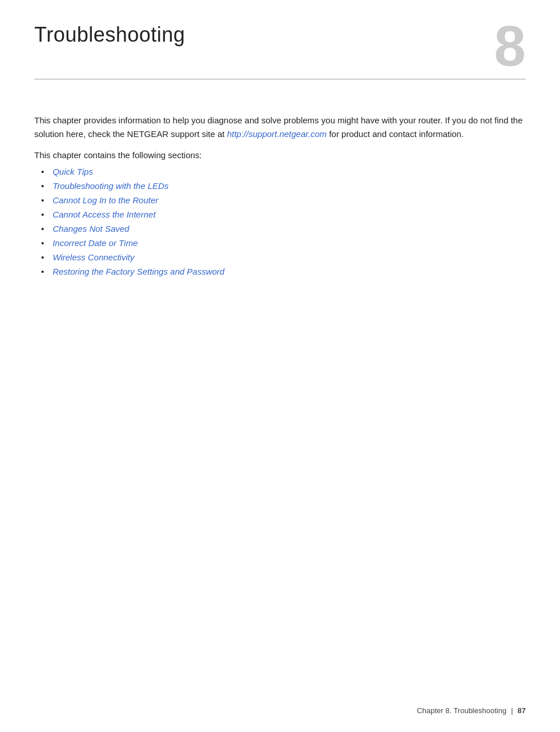 The width and height of the screenshot is (560, 732). I want to click on toc-link-cannot-log-in: Cannot Log In to the Router, so click(105, 200).